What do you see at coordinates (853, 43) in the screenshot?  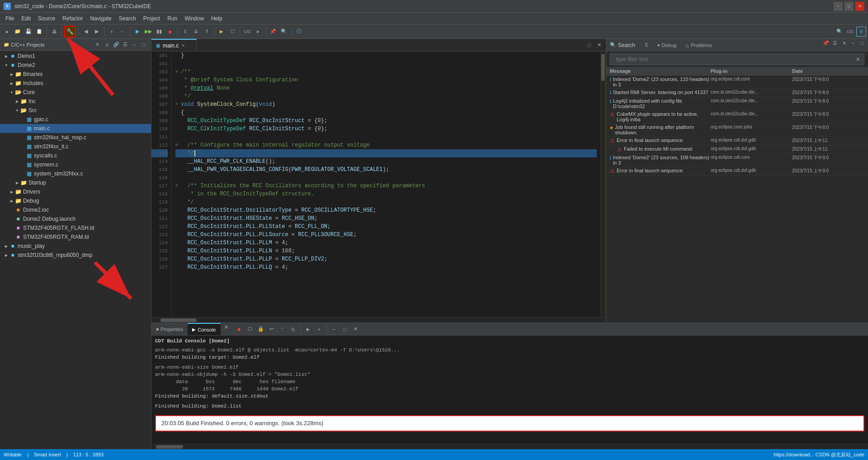 I see `sp-minimize: −` at bounding box center [853, 43].